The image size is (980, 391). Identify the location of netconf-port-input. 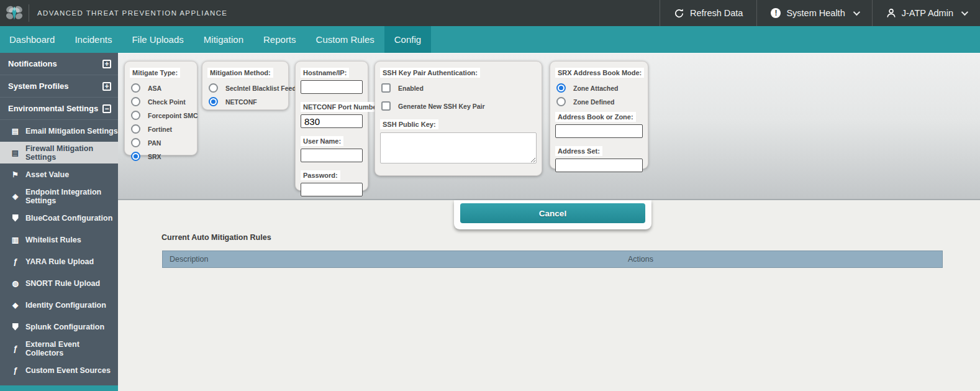
(332, 121).